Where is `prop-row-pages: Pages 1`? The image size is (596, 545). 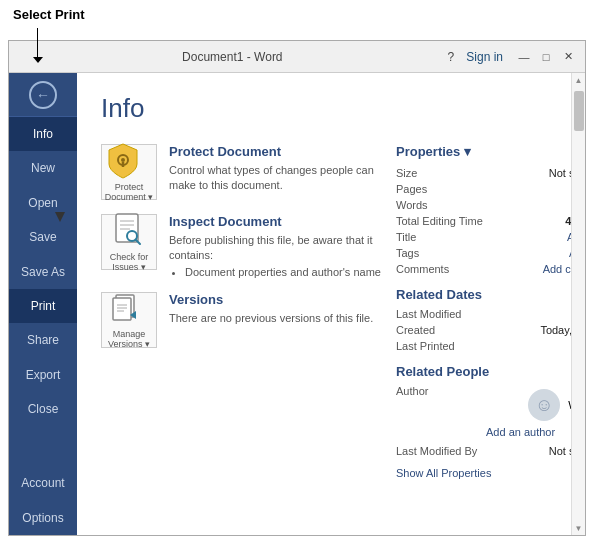
prop-row-pages: Pages 1 is located at coordinates (484, 189).